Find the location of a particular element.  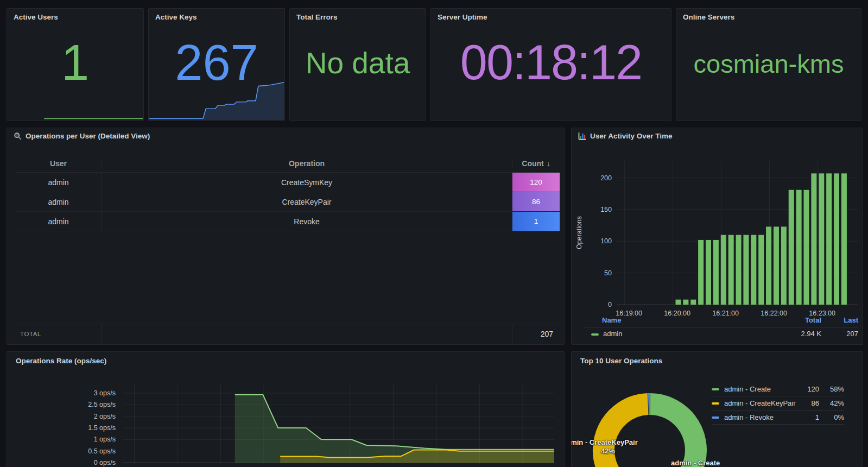

table-row: adminCreateSymKey120 is located at coordinates (288, 182).